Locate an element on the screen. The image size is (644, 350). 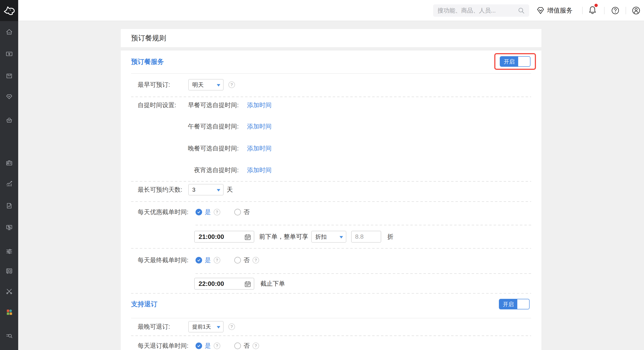
sidebar-item-safebox is located at coordinates (9, 271).